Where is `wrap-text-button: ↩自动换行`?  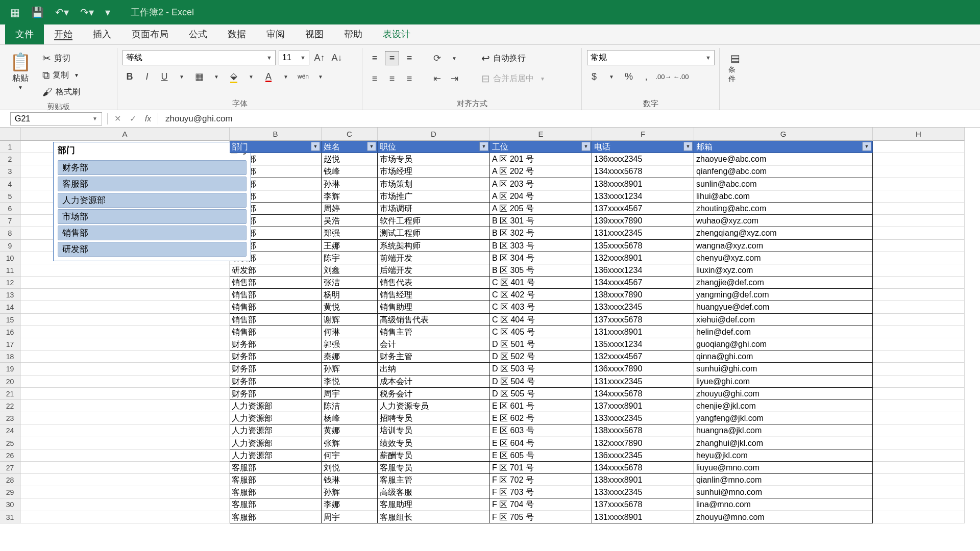 wrap-text-button: ↩自动换行 is located at coordinates (503, 58).